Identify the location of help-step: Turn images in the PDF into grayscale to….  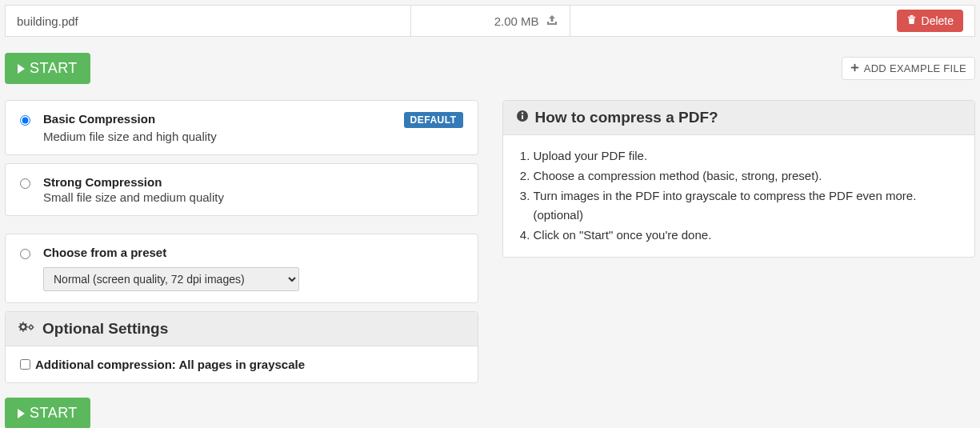
(747, 206).